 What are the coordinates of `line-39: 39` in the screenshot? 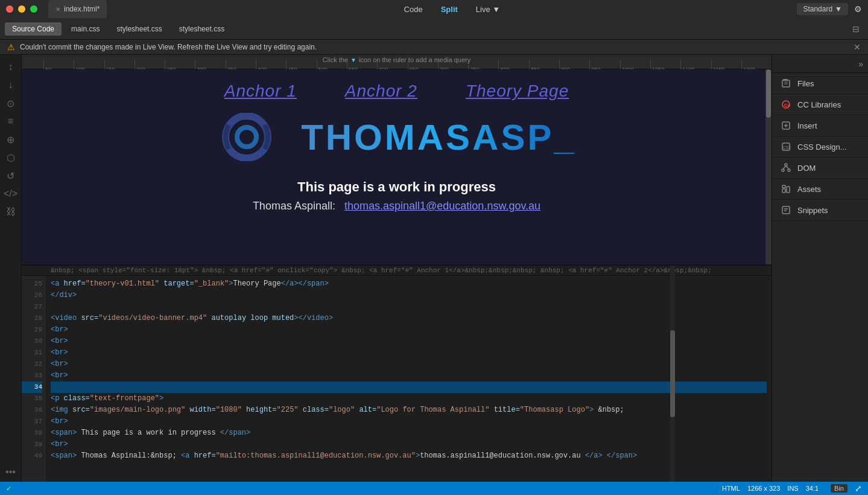 It's located at (32, 444).